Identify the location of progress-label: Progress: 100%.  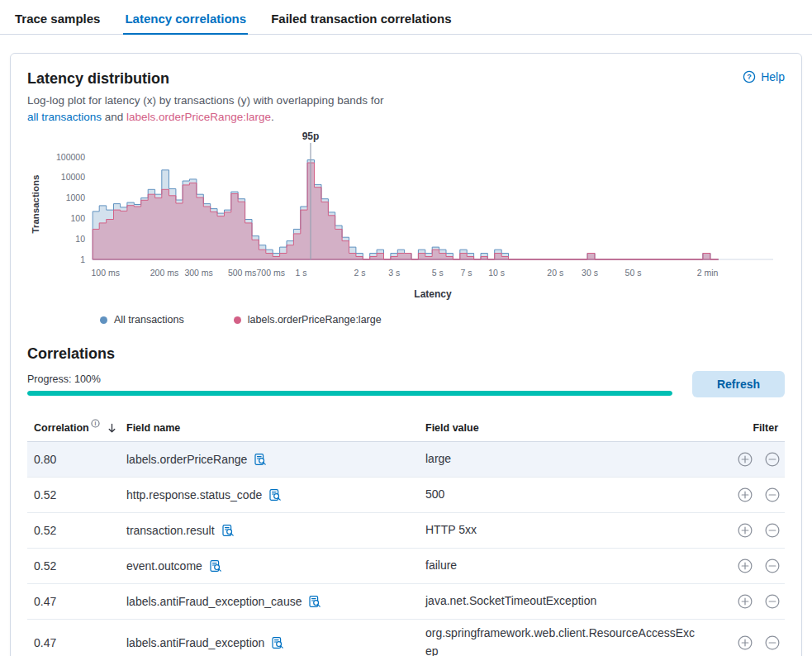
(350, 379).